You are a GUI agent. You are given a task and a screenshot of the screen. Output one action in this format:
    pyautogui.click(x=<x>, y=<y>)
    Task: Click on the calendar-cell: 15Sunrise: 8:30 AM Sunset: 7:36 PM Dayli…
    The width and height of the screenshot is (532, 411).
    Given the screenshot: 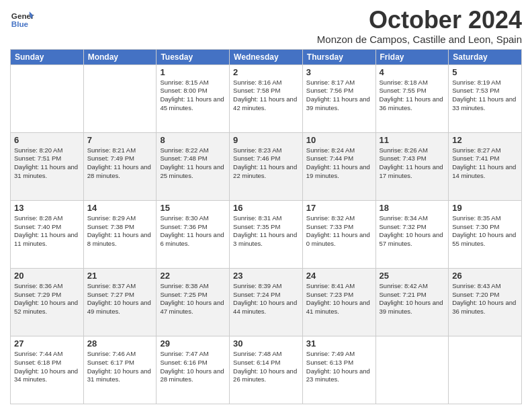 What is the action you would take?
    pyautogui.click(x=193, y=234)
    